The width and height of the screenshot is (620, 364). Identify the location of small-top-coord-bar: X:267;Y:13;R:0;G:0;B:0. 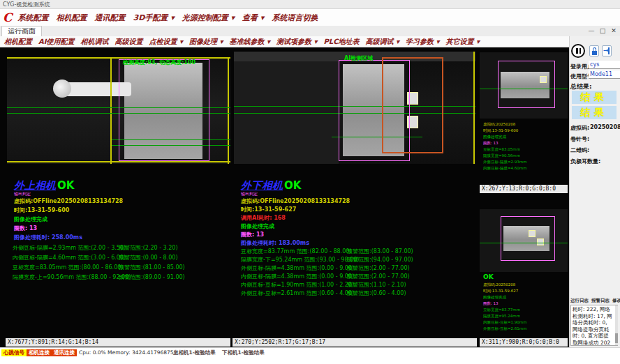
(524, 189).